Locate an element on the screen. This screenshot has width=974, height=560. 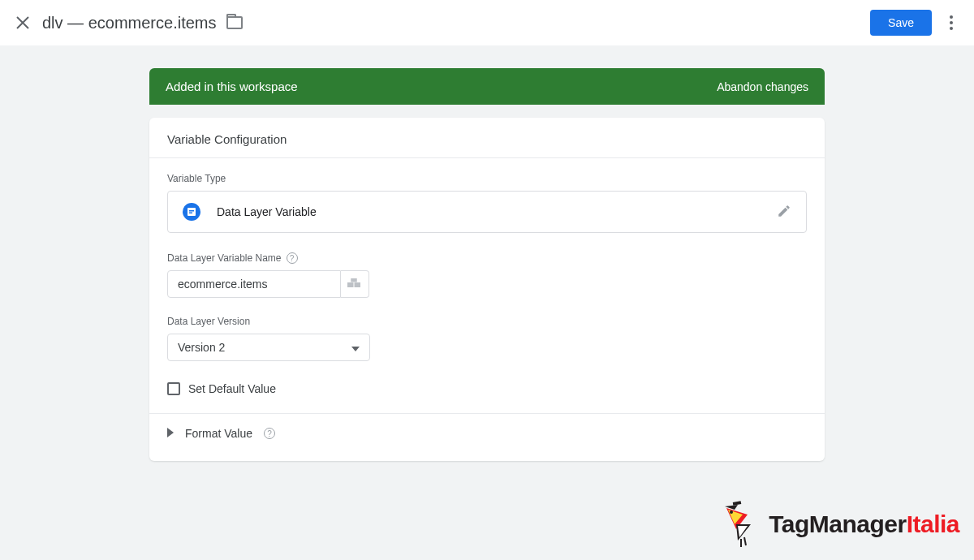
set-default-checkbox is located at coordinates (174, 389).